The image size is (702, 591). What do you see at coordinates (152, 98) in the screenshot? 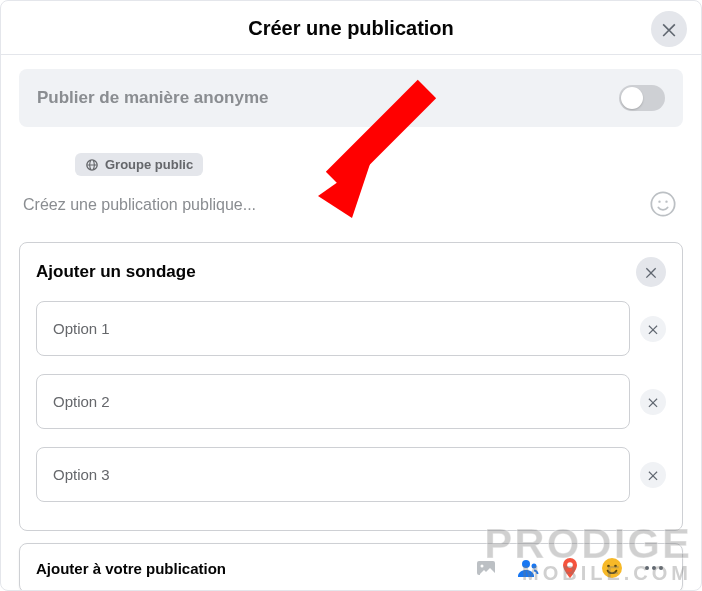
I see `anonymous-label: Publier de manière anonyme` at bounding box center [152, 98].